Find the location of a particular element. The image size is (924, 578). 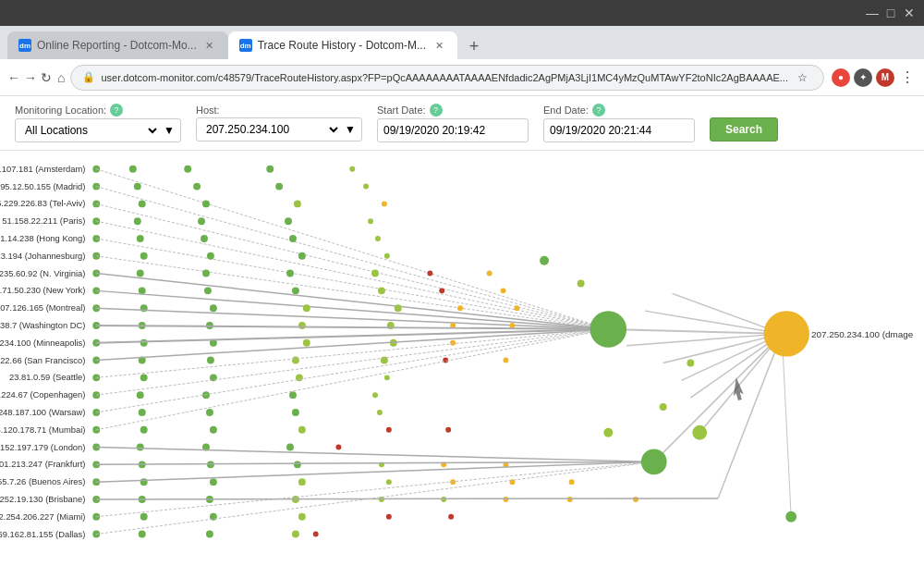

hub-node is located at coordinates (609, 329).